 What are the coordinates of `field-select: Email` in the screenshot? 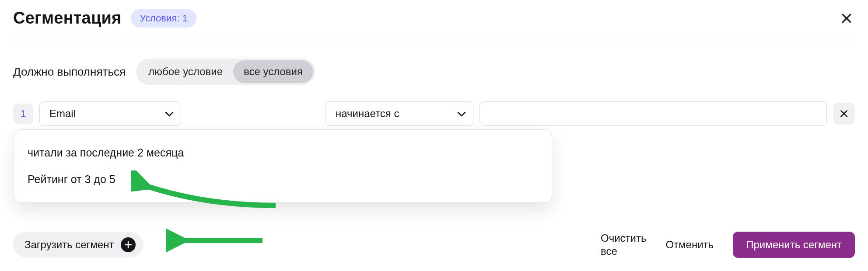 It's located at (110, 114).